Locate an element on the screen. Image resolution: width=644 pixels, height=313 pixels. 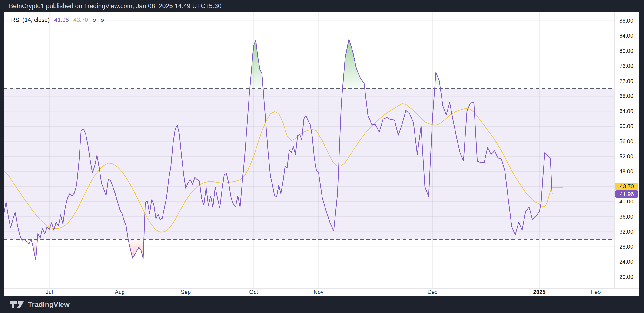
indicator-label: RSI (14, close) is located at coordinates (30, 20).